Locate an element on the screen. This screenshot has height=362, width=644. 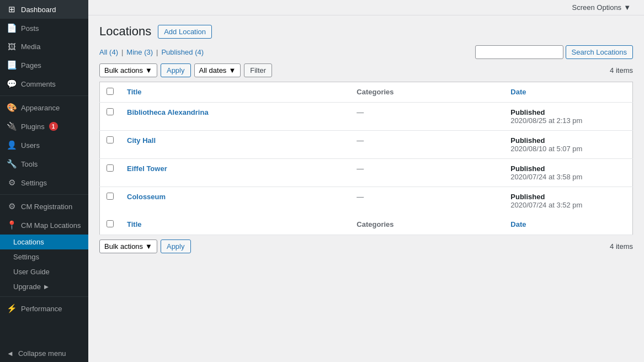
row-date-col-3: Published 2020/07/24 at 3:52 pm is located at coordinates (568, 201).